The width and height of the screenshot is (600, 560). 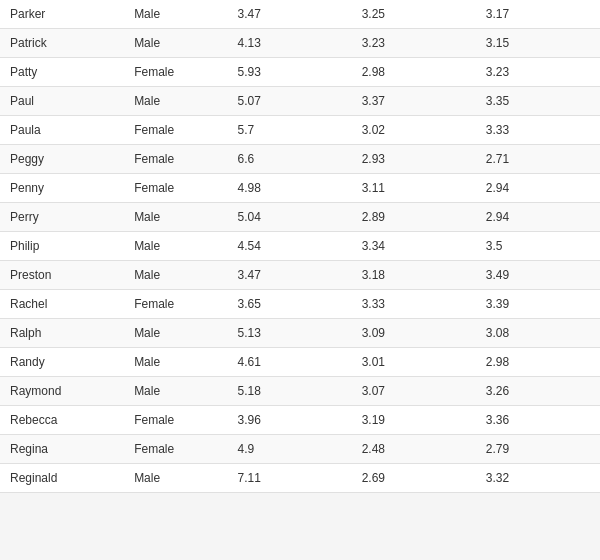 I want to click on cell-col4: 2.93, so click(x=414, y=160).